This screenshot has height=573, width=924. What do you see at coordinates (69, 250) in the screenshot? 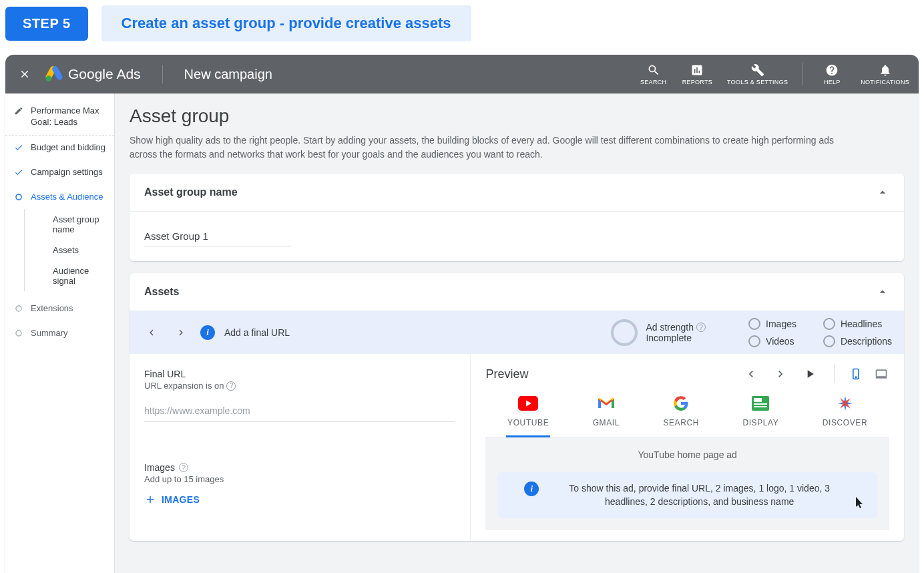
I see `sidebar-sub-assets: Assets` at bounding box center [69, 250].